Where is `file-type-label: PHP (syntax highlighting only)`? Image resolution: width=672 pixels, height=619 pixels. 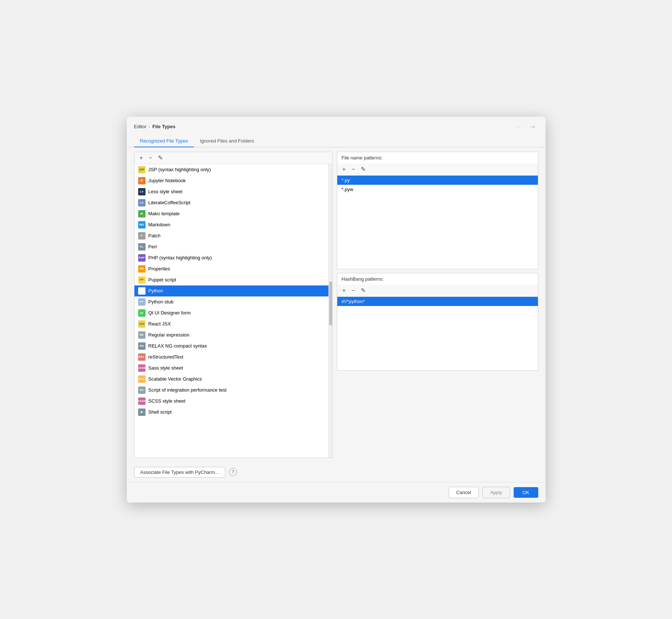
file-type-label: PHP (syntax highlighting only) is located at coordinates (180, 258).